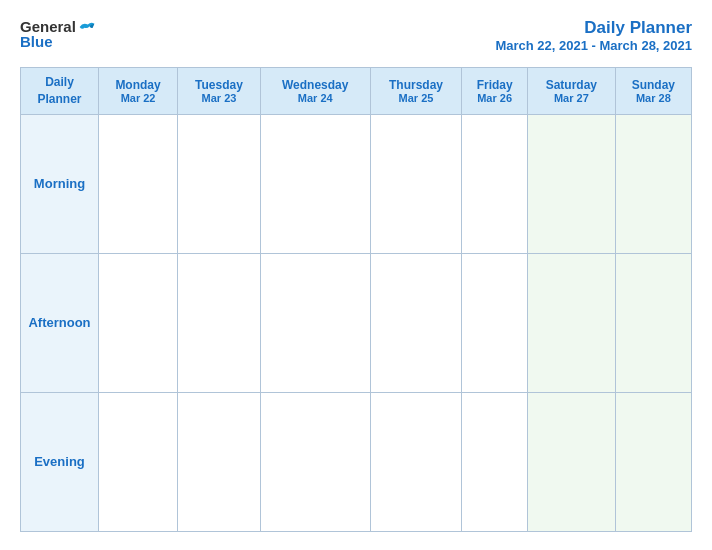  Describe the element at coordinates (495, 322) in the screenshot. I see `cell-afternoon-friday` at that location.